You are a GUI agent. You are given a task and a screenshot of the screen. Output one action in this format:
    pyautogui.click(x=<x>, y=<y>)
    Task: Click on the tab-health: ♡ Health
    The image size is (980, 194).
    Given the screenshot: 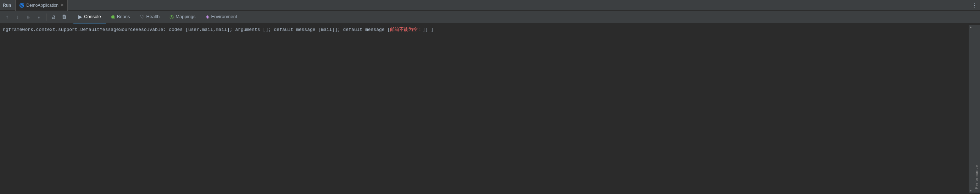 What is the action you would take?
    pyautogui.click(x=150, y=17)
    